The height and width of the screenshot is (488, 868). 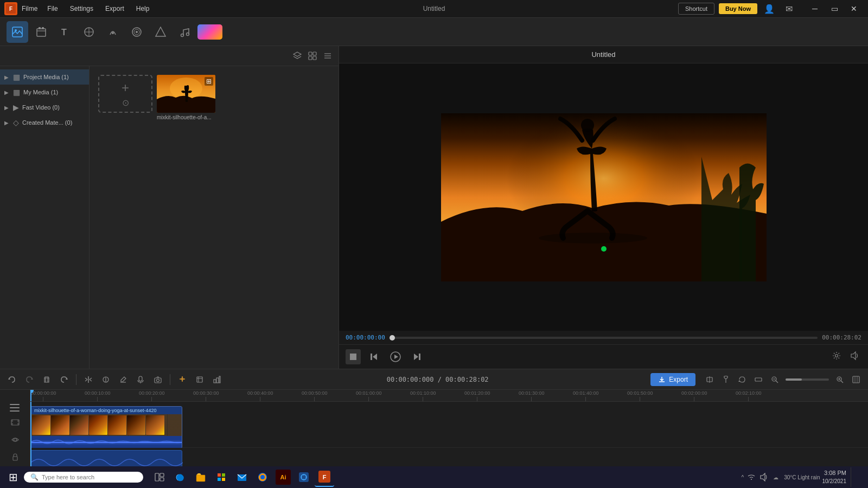 What do you see at coordinates (52, 9) in the screenshot?
I see `menu-file: File` at bounding box center [52, 9].